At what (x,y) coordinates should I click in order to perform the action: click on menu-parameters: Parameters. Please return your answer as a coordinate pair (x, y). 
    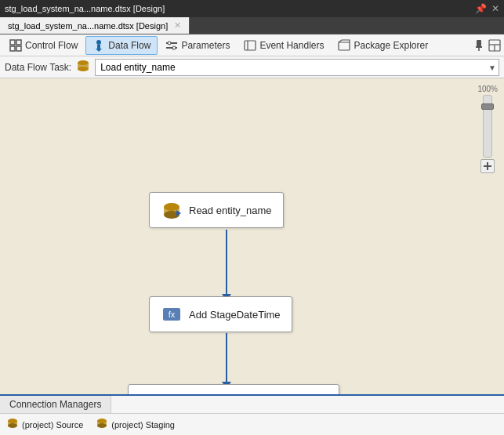
    Looking at the image, I should click on (198, 45).